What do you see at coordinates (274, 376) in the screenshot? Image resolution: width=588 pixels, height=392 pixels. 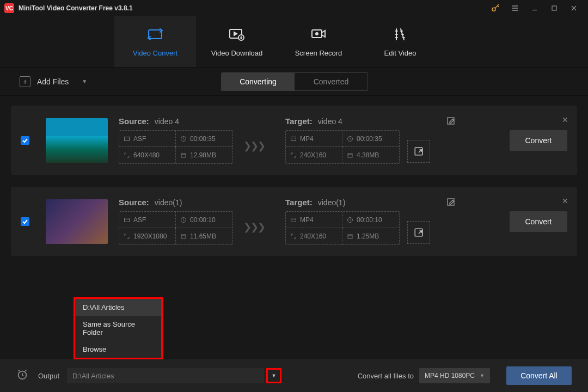 I see `output-dropdown-caret: ▼` at bounding box center [274, 376].